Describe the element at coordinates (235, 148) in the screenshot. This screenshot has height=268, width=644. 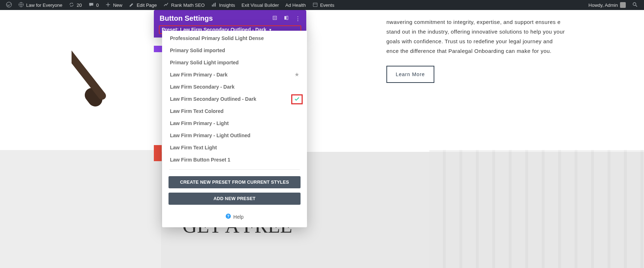
I see `preset-option: Law Firm Text Light` at that location.